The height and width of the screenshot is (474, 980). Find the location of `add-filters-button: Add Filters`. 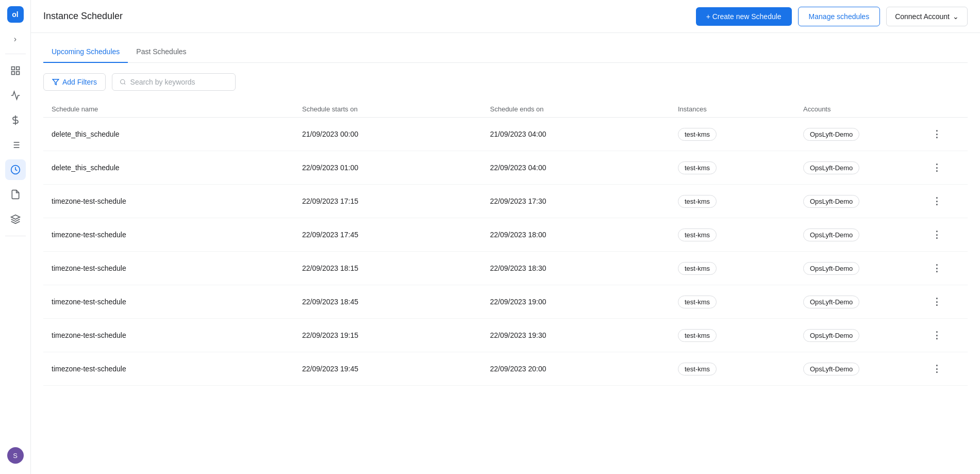

add-filters-button: Add Filters is located at coordinates (74, 82).